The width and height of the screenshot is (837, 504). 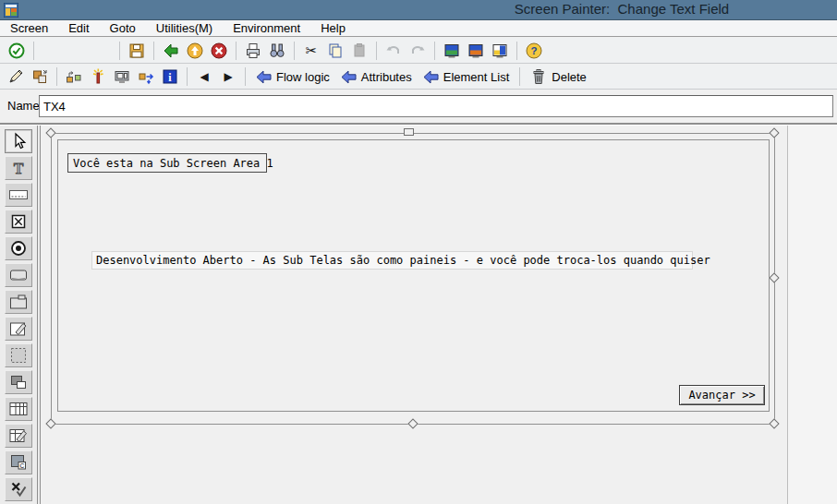 I want to click on cut-icon: ✂, so click(x=312, y=50).